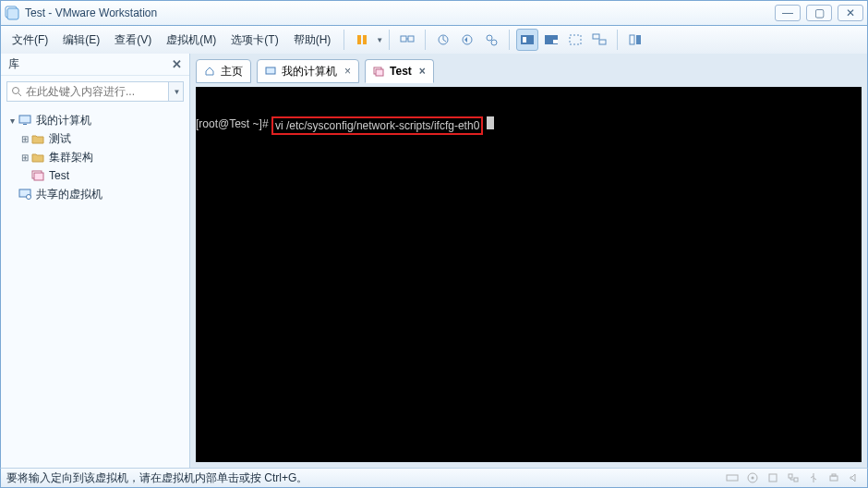 Image resolution: width=868 pixels, height=488 pixels. What do you see at coordinates (491, 40) in the screenshot?
I see `snapshot-manager-button` at bounding box center [491, 40].